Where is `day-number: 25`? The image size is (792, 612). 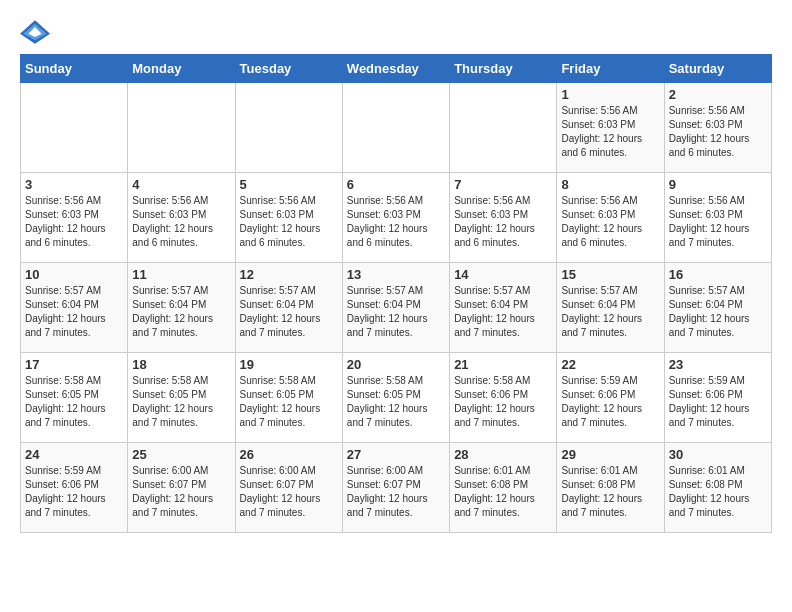
day-number: 25 is located at coordinates (181, 454).